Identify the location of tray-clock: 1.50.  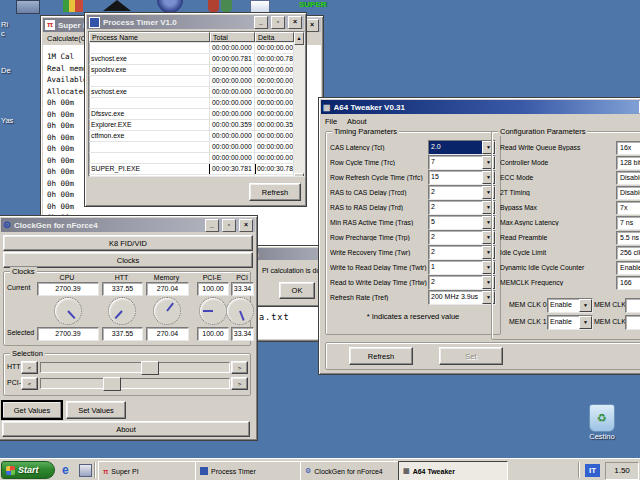
(622, 471).